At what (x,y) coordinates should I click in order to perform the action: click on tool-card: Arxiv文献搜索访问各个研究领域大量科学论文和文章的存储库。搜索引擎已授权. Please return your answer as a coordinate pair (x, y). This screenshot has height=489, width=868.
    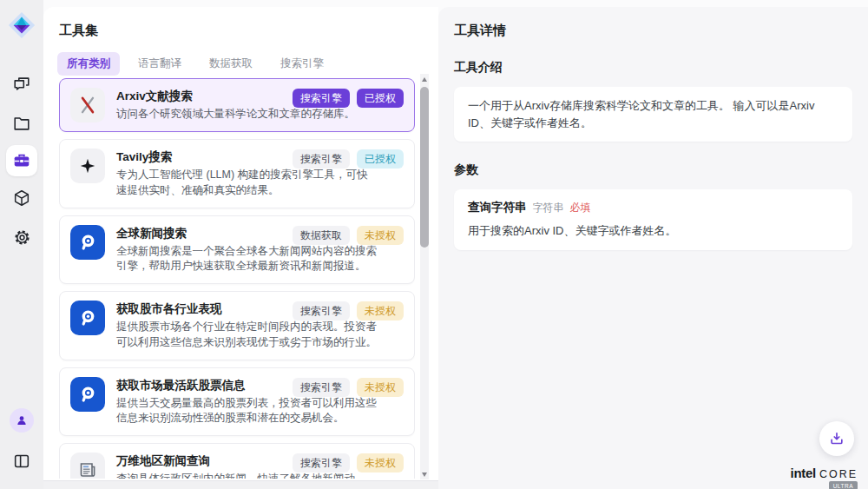
    Looking at the image, I should click on (237, 105).